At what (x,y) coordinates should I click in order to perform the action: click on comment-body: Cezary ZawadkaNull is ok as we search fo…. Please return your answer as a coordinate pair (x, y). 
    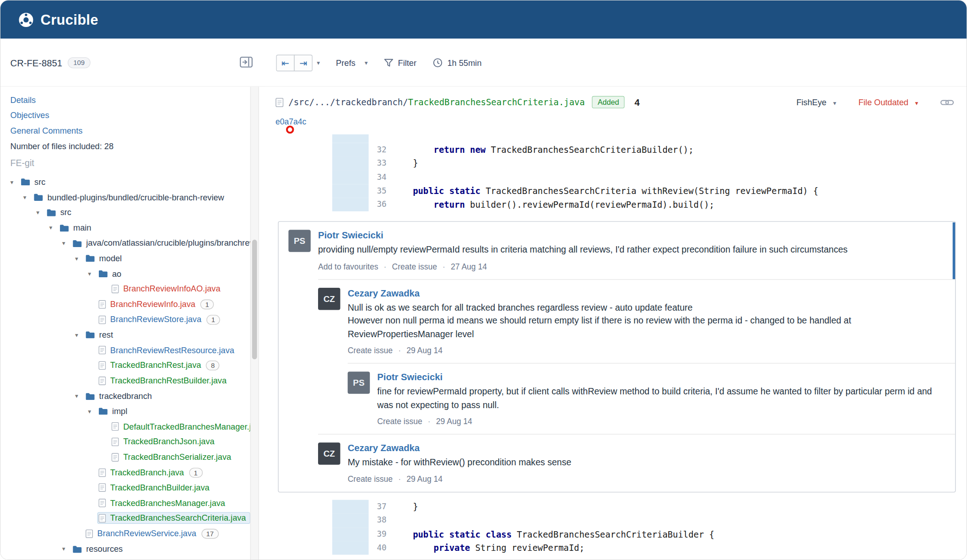
    Looking at the image, I should click on (647, 322).